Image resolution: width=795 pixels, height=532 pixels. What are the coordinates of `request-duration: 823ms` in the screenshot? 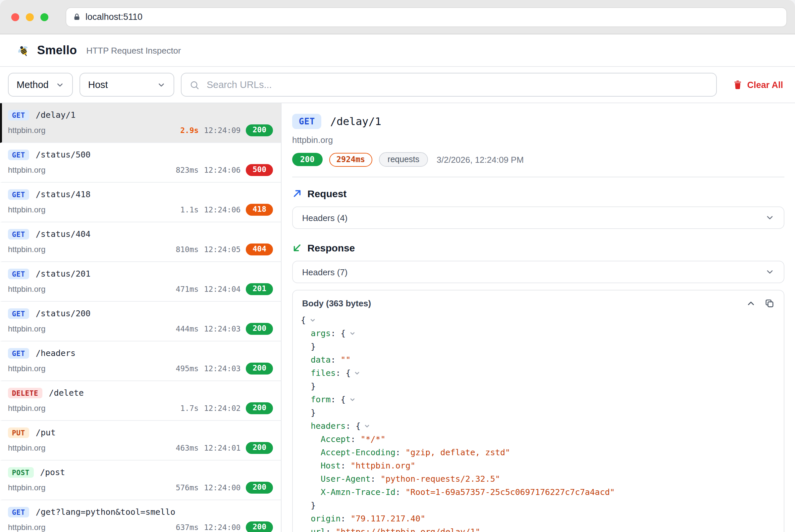 It's located at (187, 170).